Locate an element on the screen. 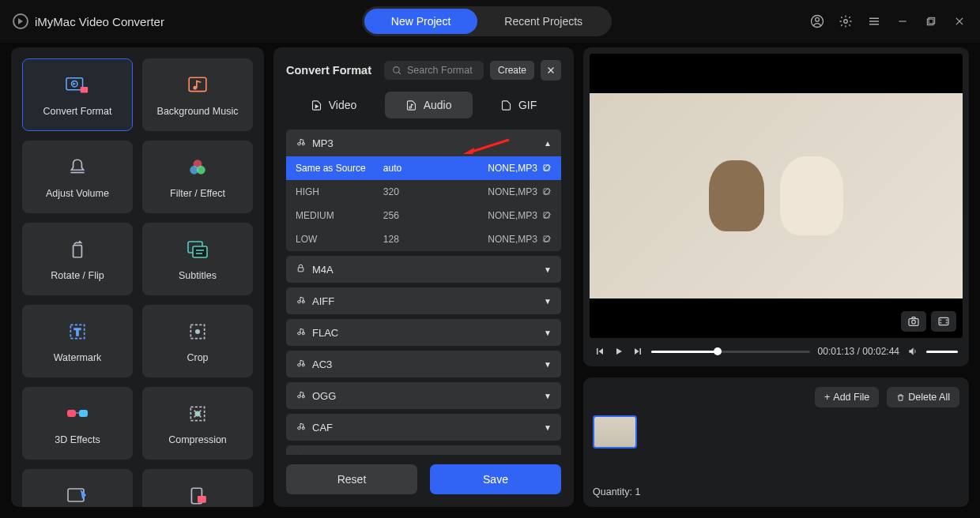 Image resolution: width=980 pixels, height=518 pixels. tool-card-id3: ID3 is located at coordinates (77, 488).